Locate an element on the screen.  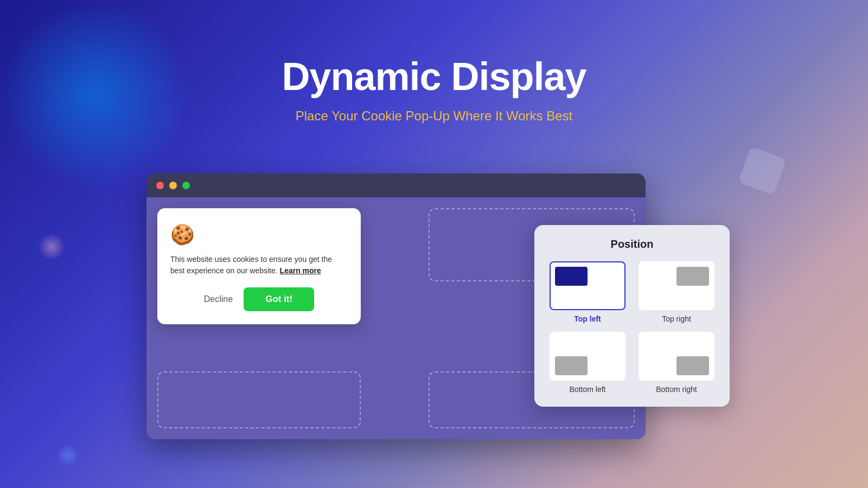
preview-block-top-right is located at coordinates (693, 277).